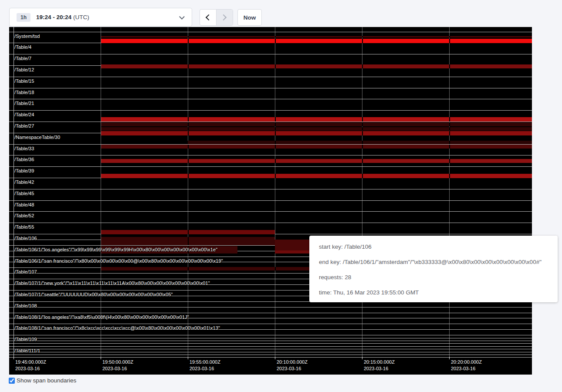 This screenshot has height=392, width=562. What do you see at coordinates (250, 17) in the screenshot?
I see `now-button: Now` at bounding box center [250, 17].